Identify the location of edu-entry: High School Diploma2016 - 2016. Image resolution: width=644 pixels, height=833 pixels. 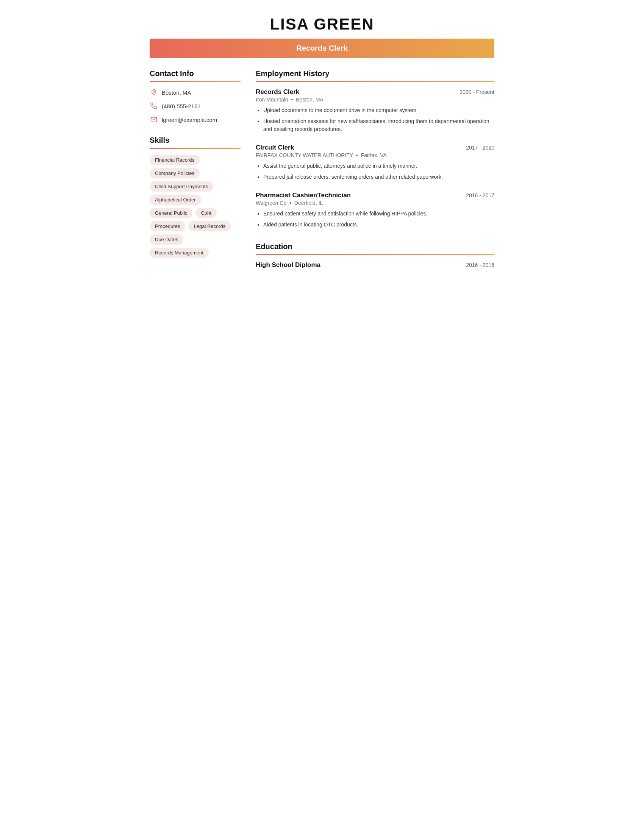
(375, 265).